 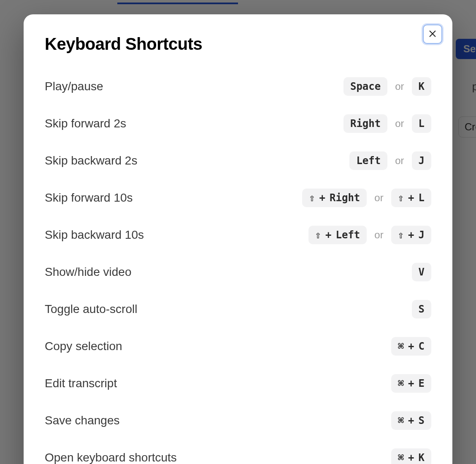 I want to click on shortcut-label: Show/hide video, so click(x=88, y=272).